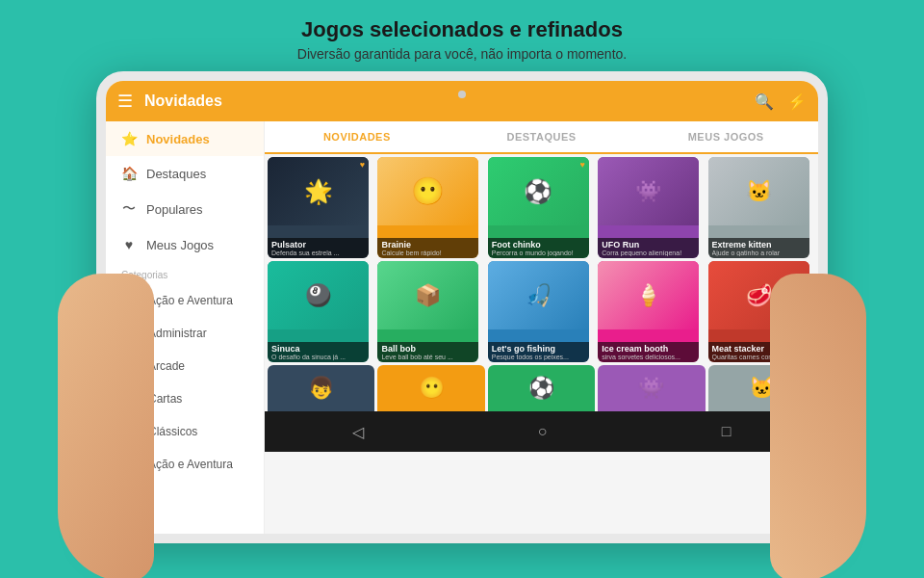 Image resolution: width=924 pixels, height=578 pixels. Describe the element at coordinates (462, 54) in the screenshot. I see `hero-subtitle: Diversão garantida para você, não import…` at that location.